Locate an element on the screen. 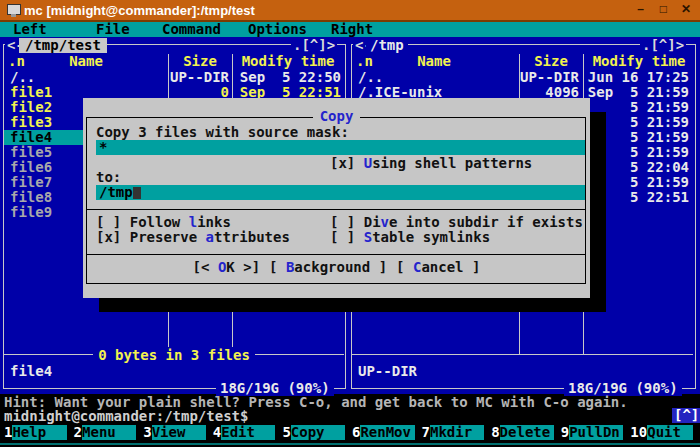  stable-symlinks-checkbox: [ ] Stable symlinks is located at coordinates (410, 238).